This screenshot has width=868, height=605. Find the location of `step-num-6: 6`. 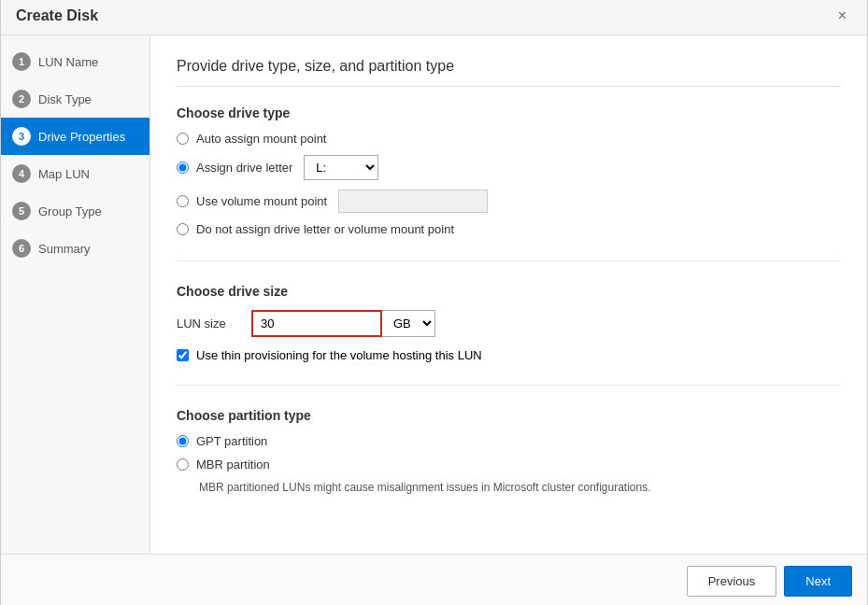

step-num-6: 6 is located at coordinates (21, 248).